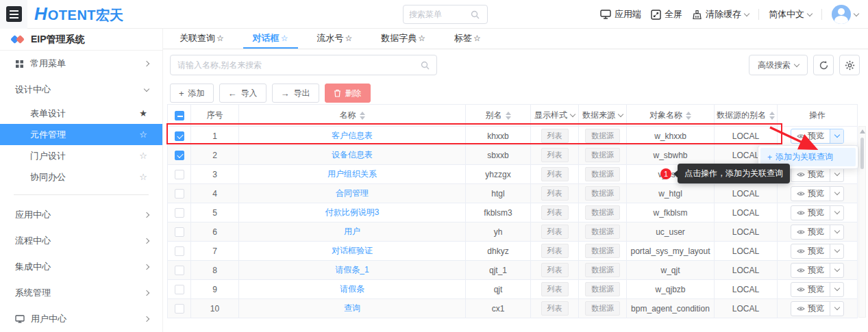  What do you see at coordinates (862, 222) in the screenshot?
I see `table-scrollbar` at bounding box center [862, 222].